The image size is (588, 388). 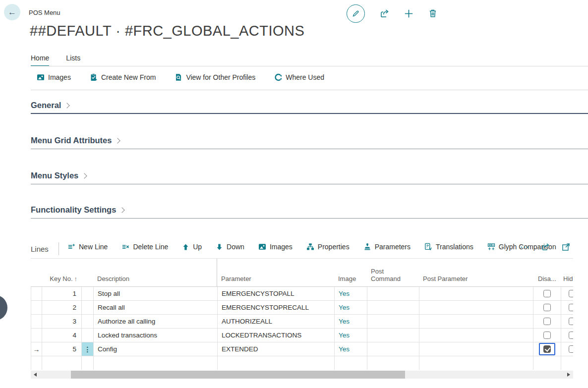 I want to click on parameter-cell: AUTHORIZEALL, so click(x=276, y=322).